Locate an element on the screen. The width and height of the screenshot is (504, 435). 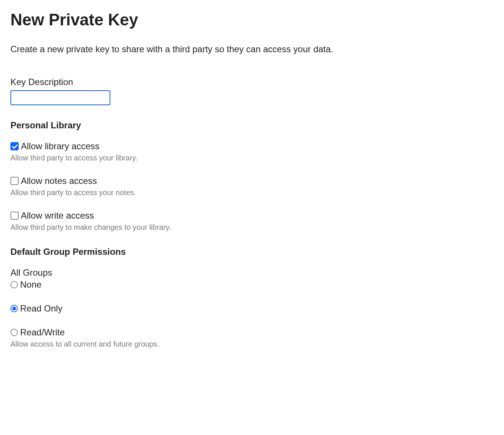
group-permissions-heading: Default Group Permissions is located at coordinates (252, 252).